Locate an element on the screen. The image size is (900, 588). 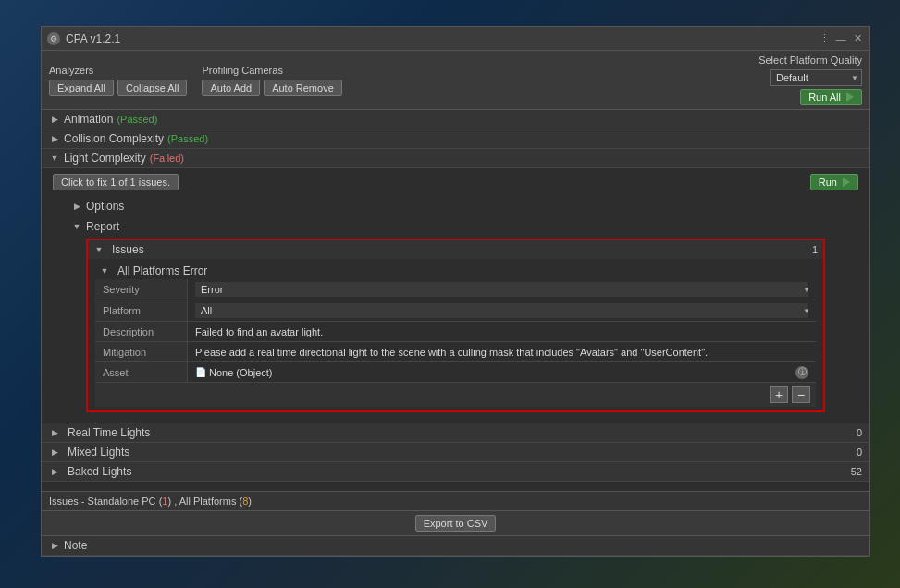
issue-count: 1 is located at coordinates (815, 250).